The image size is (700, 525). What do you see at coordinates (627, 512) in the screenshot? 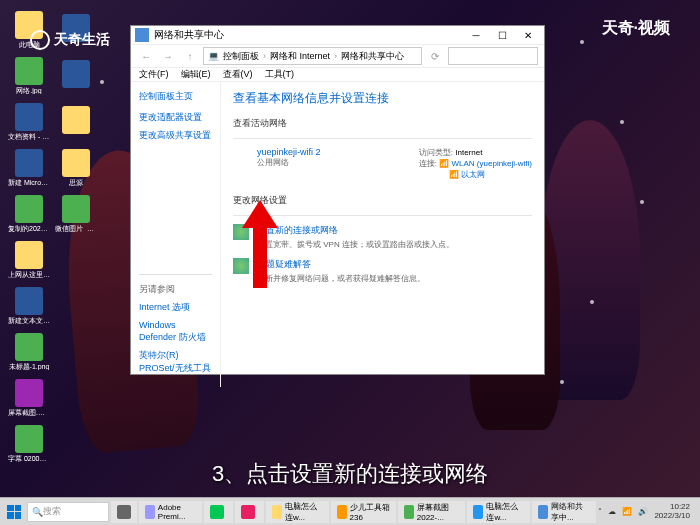
I see `wifi-icon: 📶` at bounding box center [627, 512].